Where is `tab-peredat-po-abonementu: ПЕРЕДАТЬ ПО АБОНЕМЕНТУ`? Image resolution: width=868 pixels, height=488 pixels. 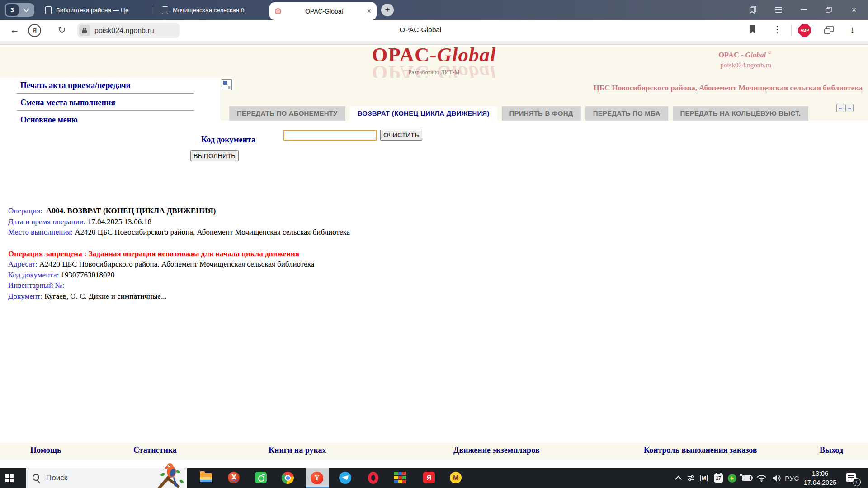
tab-peredat-po-abonementu: ПЕРЕДАТЬ ПО АБОНЕМЕНТУ is located at coordinates (288, 113).